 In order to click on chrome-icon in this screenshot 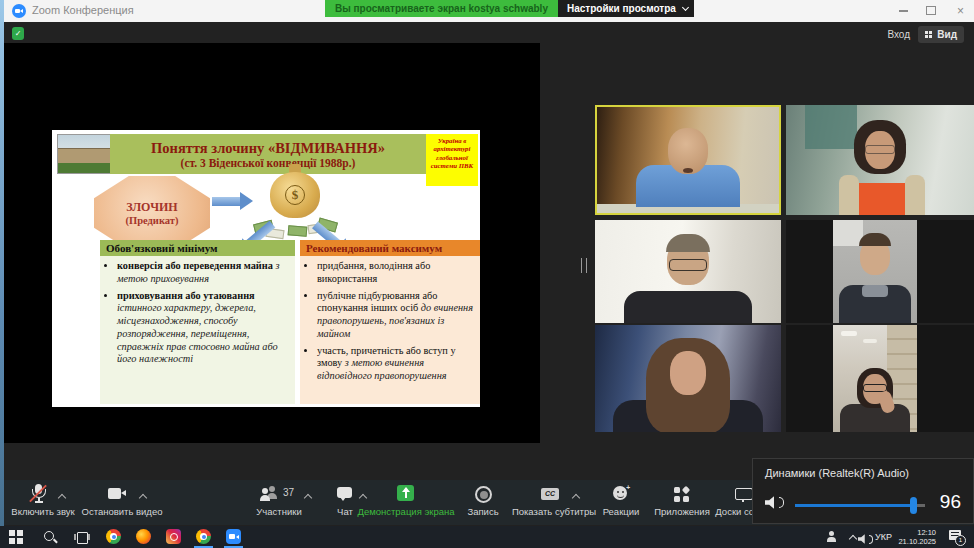, I will do `click(114, 537)`.